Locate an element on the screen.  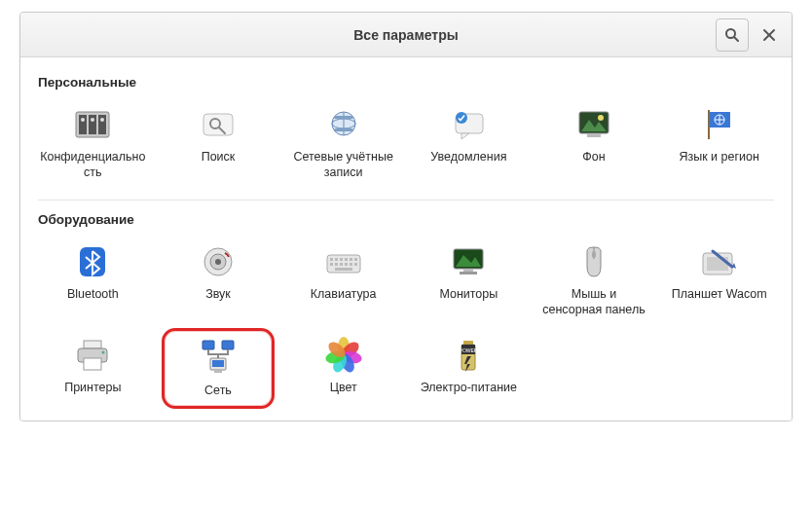
item-bluetooth: Bluetooth is located at coordinates (93, 280).